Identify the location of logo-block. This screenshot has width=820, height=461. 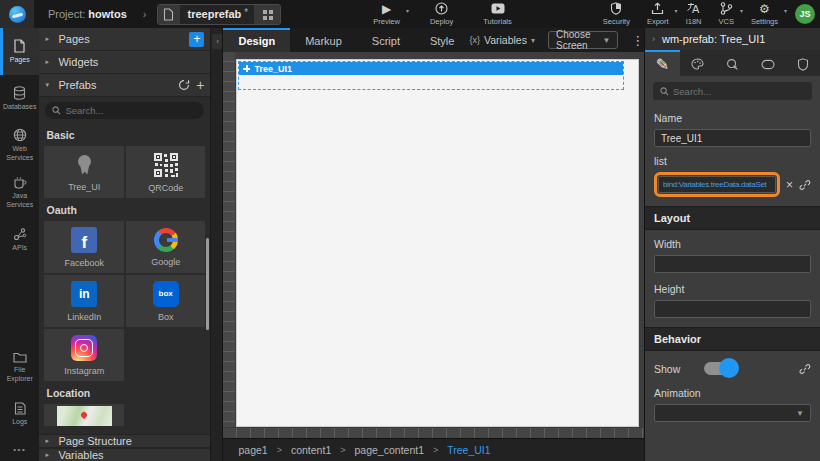
(17, 14).